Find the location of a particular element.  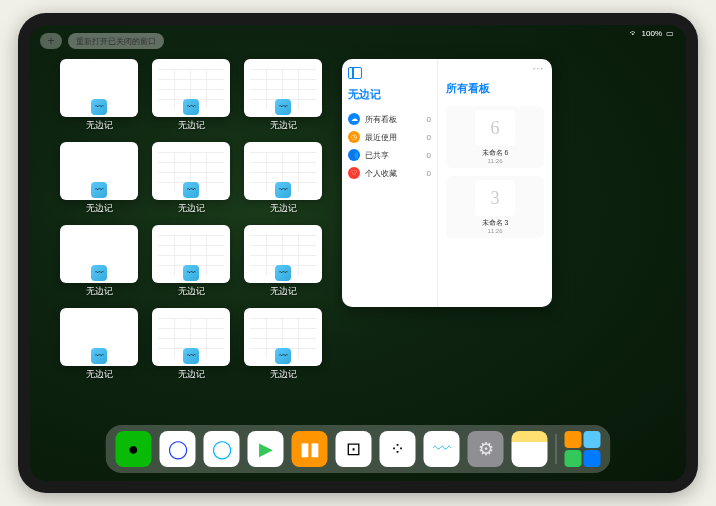

battery-icon: ▭ is located at coordinates (670, 34).